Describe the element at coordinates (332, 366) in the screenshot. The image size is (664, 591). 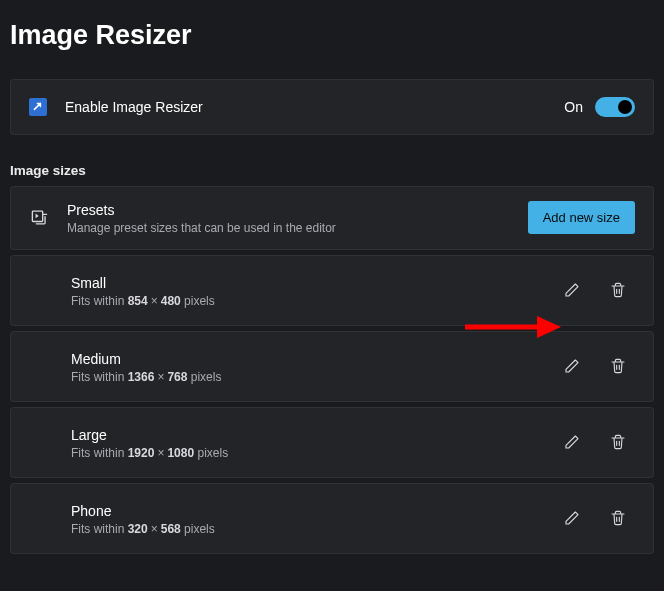
I see `size-preset-medium: Medium Fits within 1366×768 pixels` at that location.